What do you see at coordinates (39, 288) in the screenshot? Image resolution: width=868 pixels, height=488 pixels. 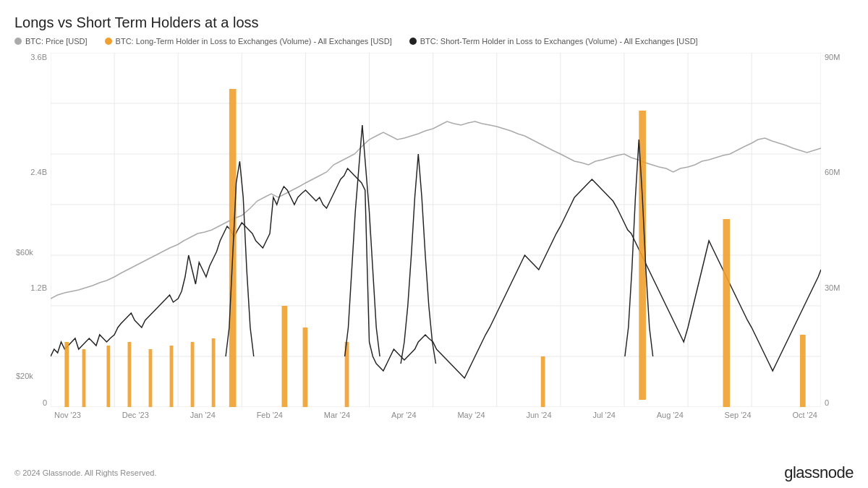 I see `y-left-label-4: 1.2B` at bounding box center [39, 288].